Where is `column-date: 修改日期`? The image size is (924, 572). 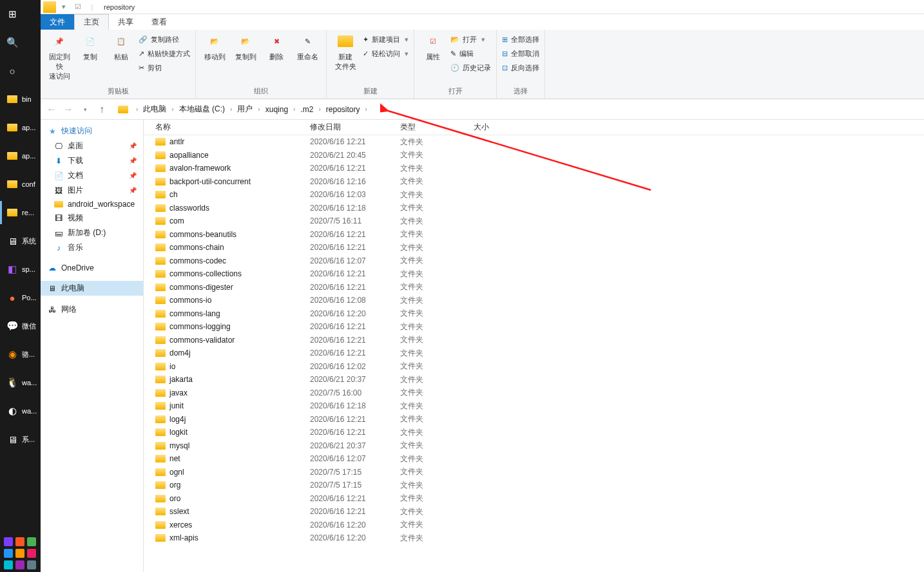
column-date: 修改日期 is located at coordinates (355, 128).